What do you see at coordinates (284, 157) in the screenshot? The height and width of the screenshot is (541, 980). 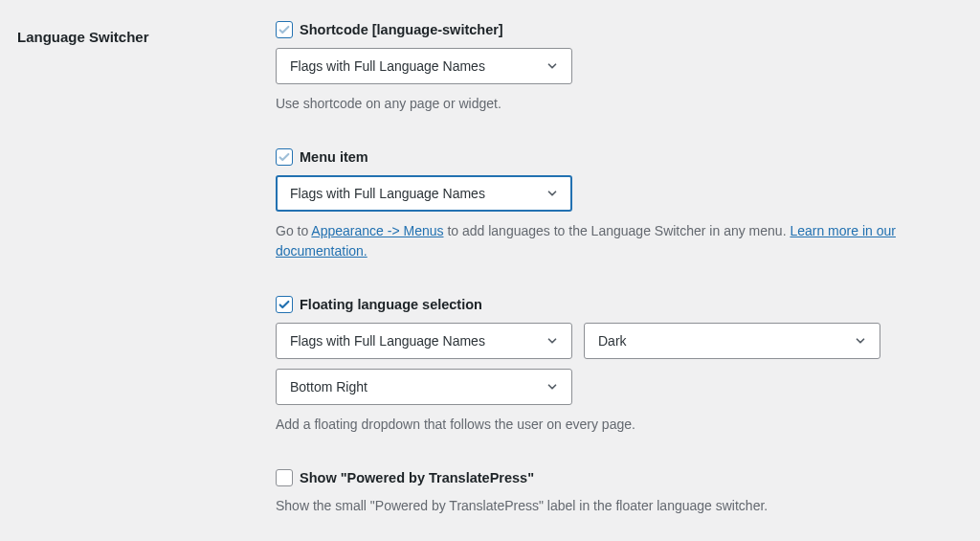 I see `menu-item-checkbox` at bounding box center [284, 157].